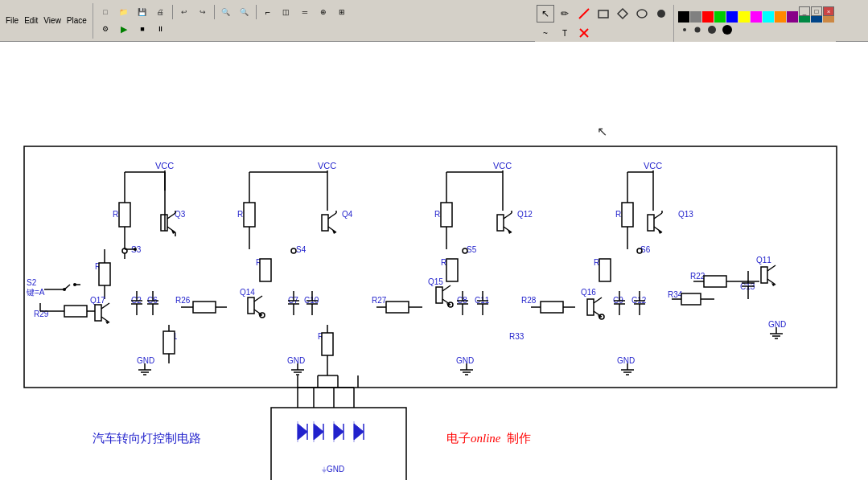 The width and height of the screenshot is (868, 480). What do you see at coordinates (661, 14) in the screenshot?
I see `circle-tool` at bounding box center [661, 14].